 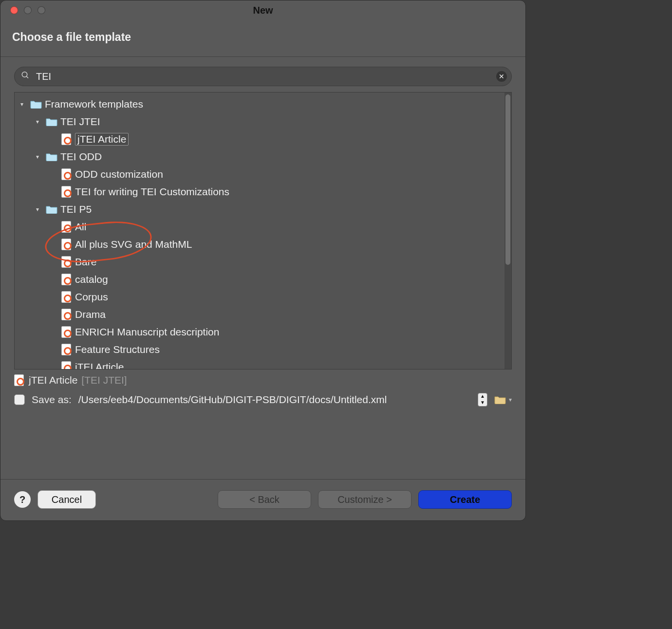 What do you see at coordinates (117, 350) in the screenshot?
I see `tree-label: Feature Structures` at bounding box center [117, 350].